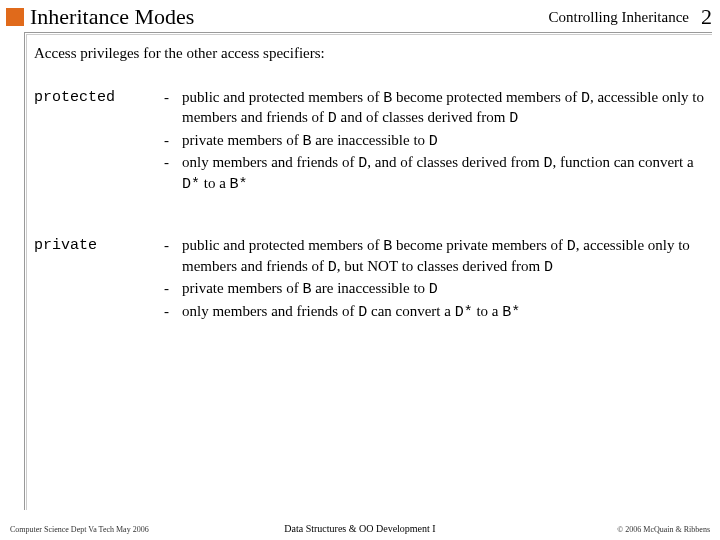 The height and width of the screenshot is (540, 720). What do you see at coordinates (99, 280) in the screenshot?
I see `spec-label: private` at bounding box center [99, 280].